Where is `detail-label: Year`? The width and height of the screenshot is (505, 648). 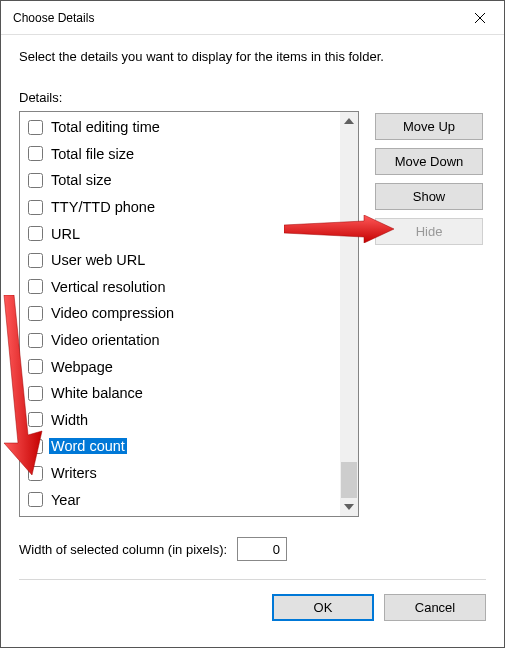
detail-label: Year is located at coordinates (66, 500).